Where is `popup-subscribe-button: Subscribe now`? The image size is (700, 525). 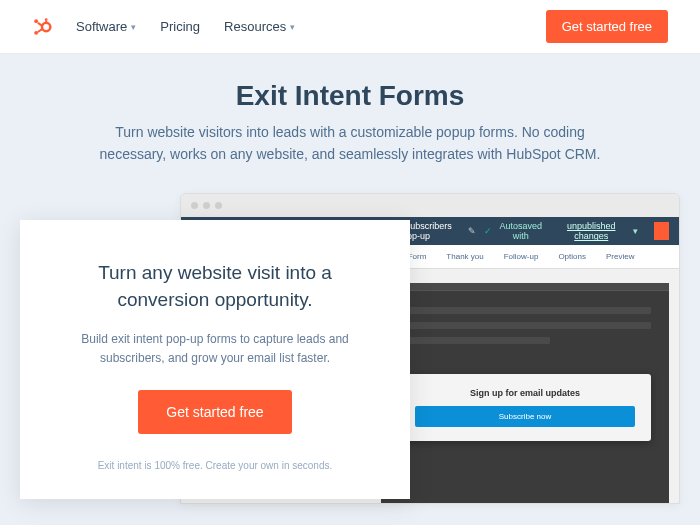 popup-subscribe-button: Subscribe now is located at coordinates (525, 416).